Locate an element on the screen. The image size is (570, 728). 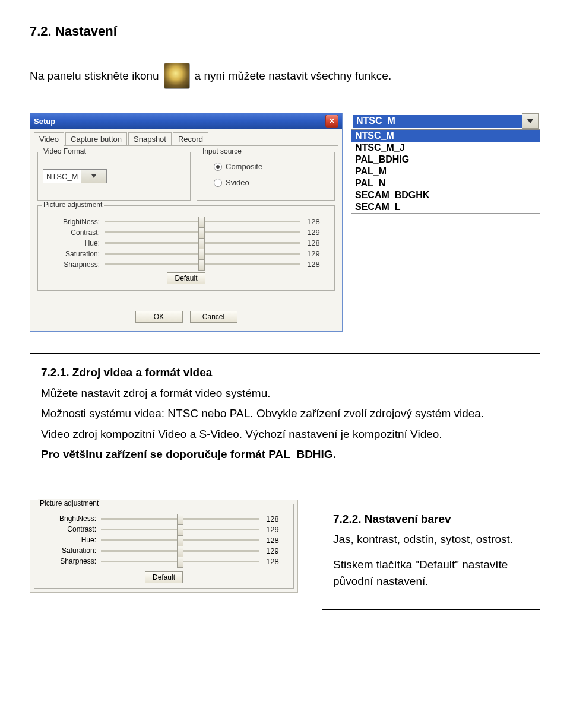
slider-row: Sharpness:128 is located at coordinates (164, 561).